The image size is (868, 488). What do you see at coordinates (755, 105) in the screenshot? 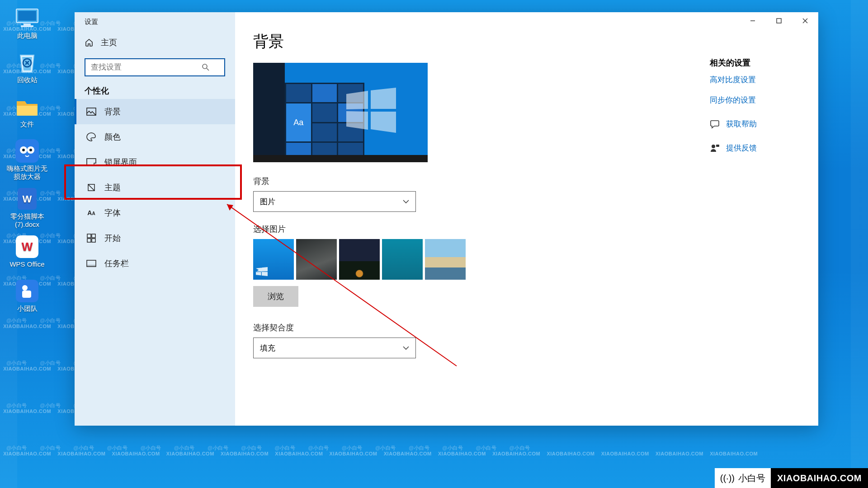
I see `related-settings: 相关的设置 高对比度设置 同步你的设置 获取帮助 提供反馈` at bounding box center [755, 105].